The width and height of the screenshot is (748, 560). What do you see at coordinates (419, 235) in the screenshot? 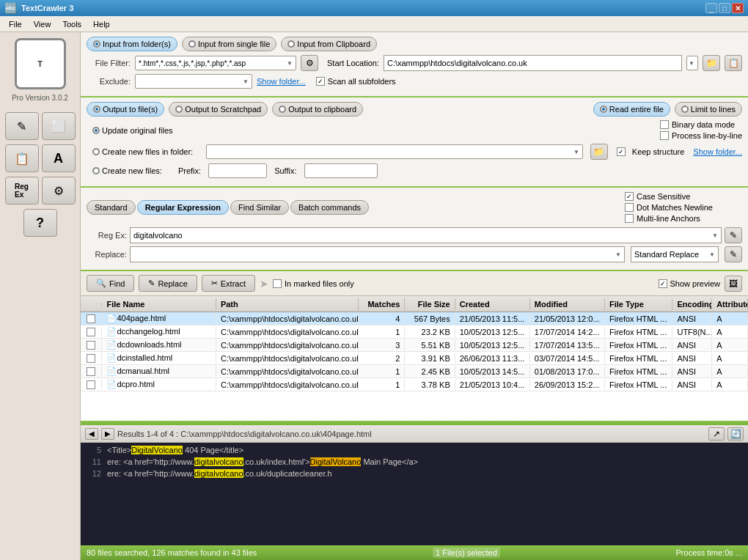
I see `regex-input` at bounding box center [419, 235].